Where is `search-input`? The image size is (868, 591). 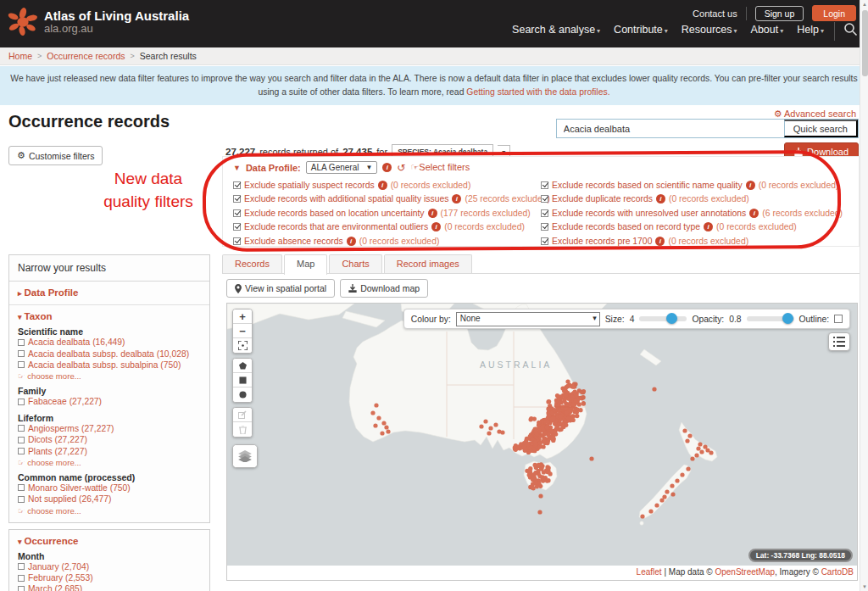
search-input is located at coordinates (670, 129).